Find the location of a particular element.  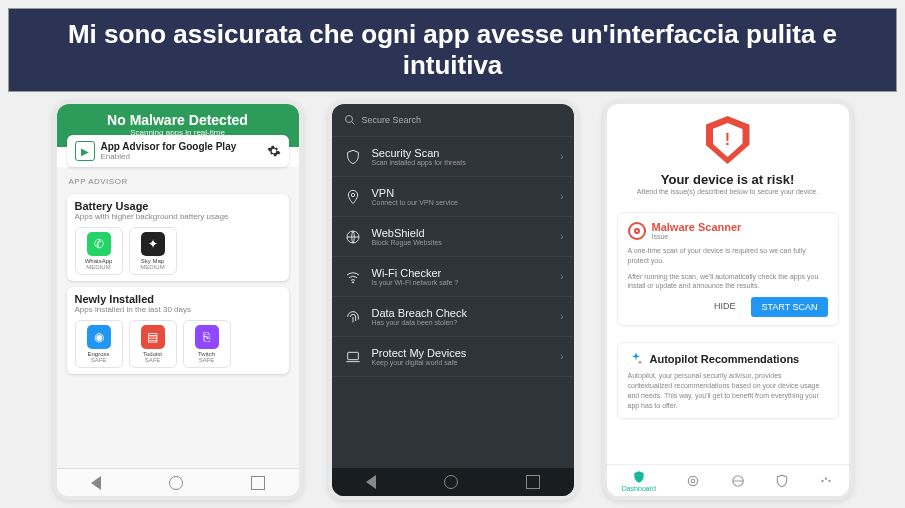

play-store-icon: ▶ is located at coordinates (85, 151).